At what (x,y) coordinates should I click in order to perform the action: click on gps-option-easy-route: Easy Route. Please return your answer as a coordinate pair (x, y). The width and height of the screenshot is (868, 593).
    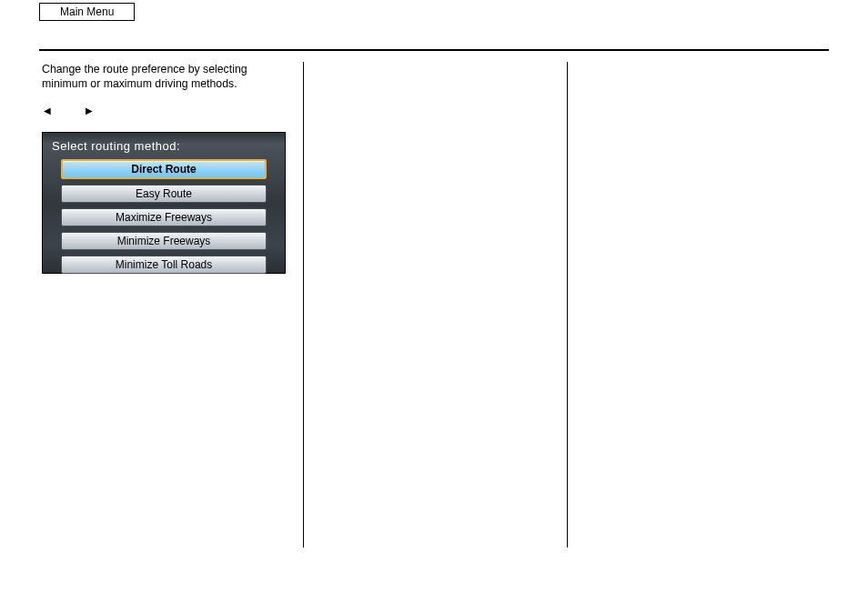
    Looking at the image, I should click on (164, 194).